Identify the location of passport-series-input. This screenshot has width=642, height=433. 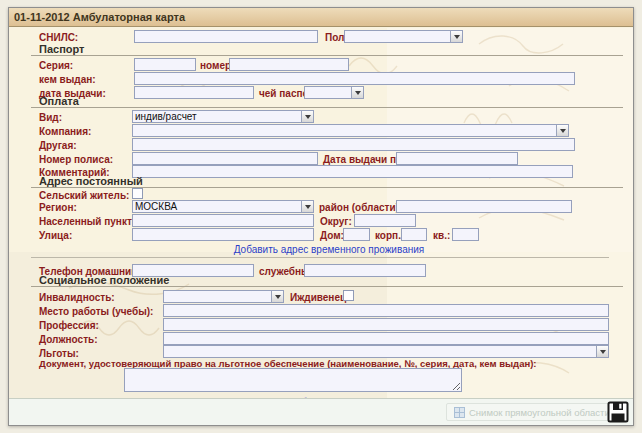
(165, 64).